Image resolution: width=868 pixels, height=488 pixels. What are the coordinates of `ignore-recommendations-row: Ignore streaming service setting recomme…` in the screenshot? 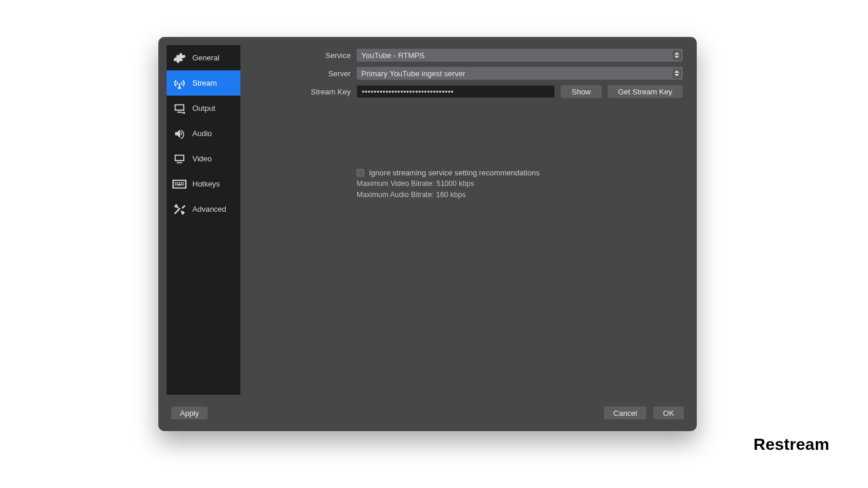 It's located at (520, 172).